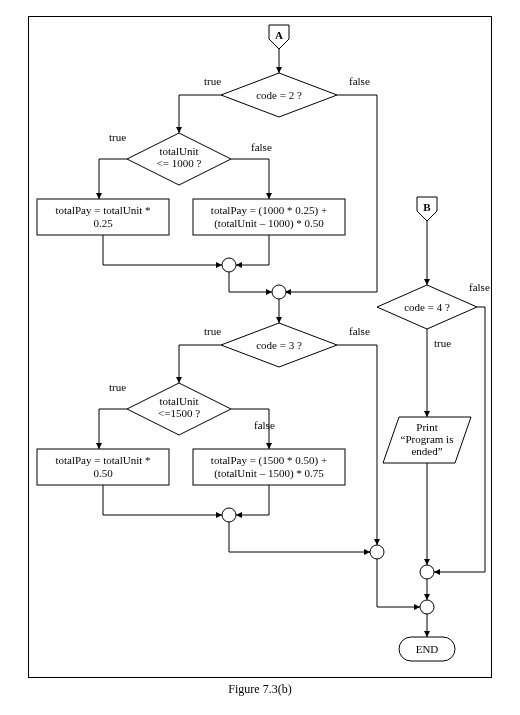 The width and height of the screenshot is (520, 715). What do you see at coordinates (252, 250) in the screenshot?
I see `edge-p050s-m1` at bounding box center [252, 250].